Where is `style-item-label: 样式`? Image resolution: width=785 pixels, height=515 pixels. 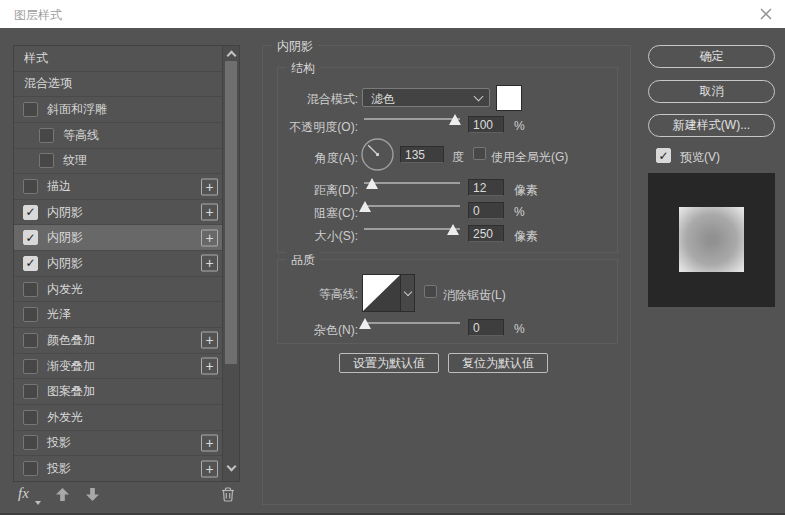 style-item-label: 样式 is located at coordinates (36, 58).